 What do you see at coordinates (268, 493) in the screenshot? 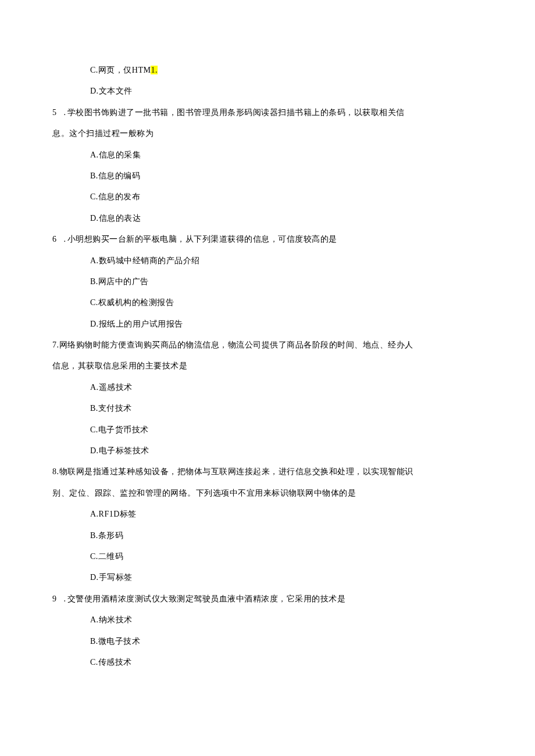
I see `q8-stem-line2: 别、定位、跟踪、监控和管理的网络。下列选项中不宜用来标识物联网中物体的是` at bounding box center [268, 493].